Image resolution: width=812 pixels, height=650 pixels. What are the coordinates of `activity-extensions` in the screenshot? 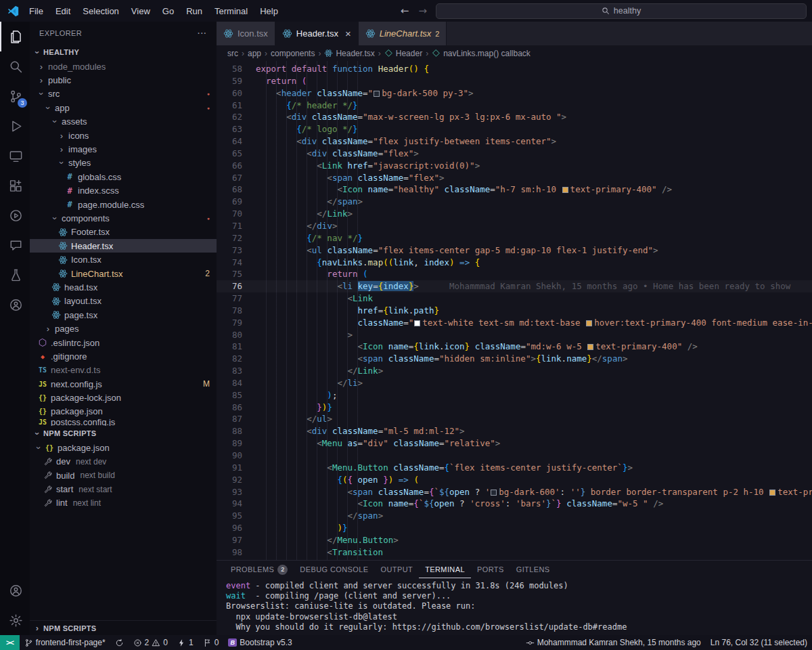 It's located at (15, 186).